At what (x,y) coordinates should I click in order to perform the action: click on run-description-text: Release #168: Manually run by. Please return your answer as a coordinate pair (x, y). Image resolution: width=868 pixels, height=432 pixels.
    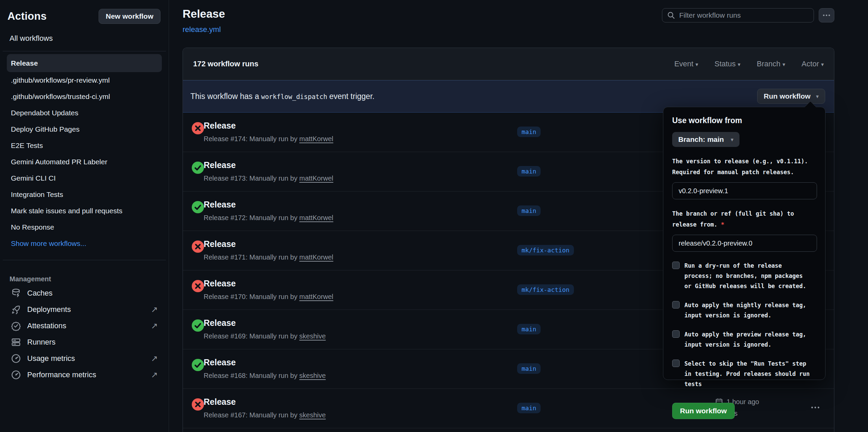
    Looking at the image, I should click on (252, 376).